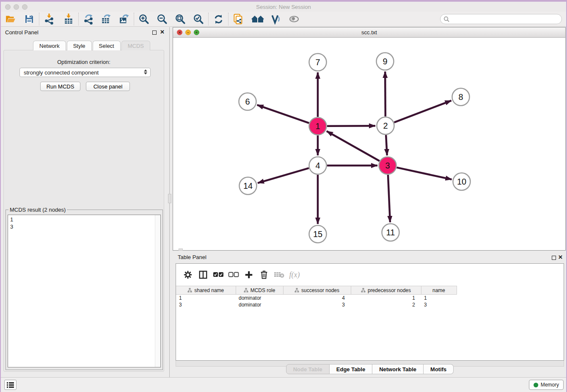  I want to click on column-header-predecessor-nodes: predecessor nodes, so click(386, 290).